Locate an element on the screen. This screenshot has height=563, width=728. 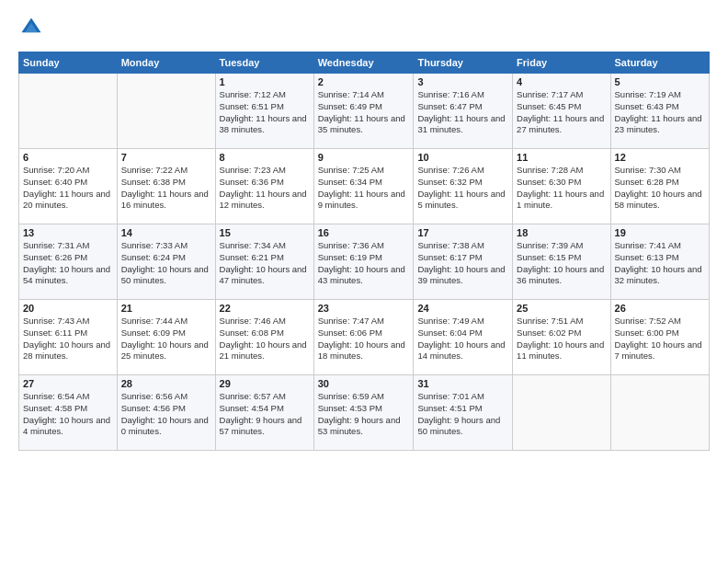
day-info: Sunrise: 7:28 AMSunset: 6:30 PMDaylight:… is located at coordinates (561, 188).